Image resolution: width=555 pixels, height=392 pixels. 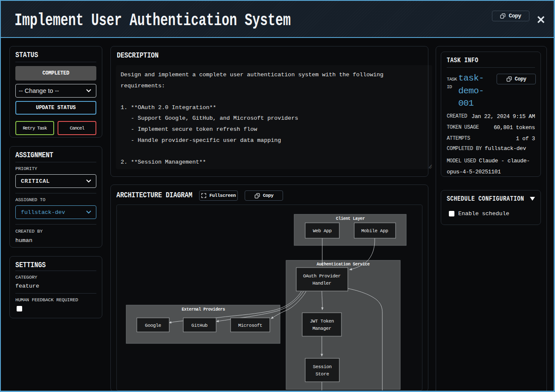 I want to click on svg-text: Web App, so click(x=322, y=231).